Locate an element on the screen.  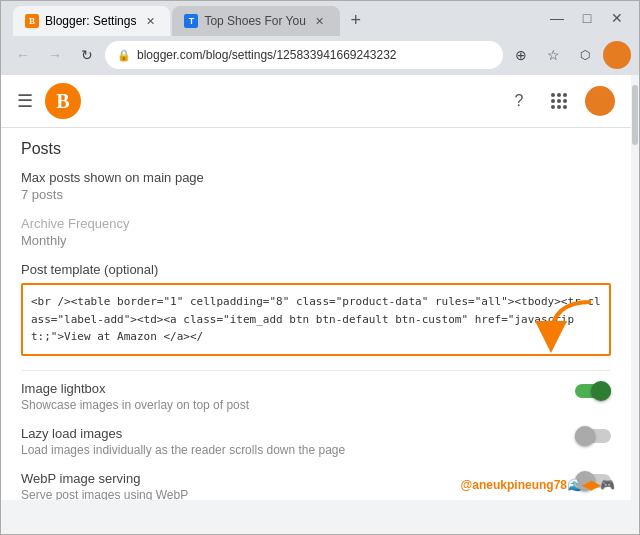
setting-value-archive: Monthly is located at coordinates (316, 240).